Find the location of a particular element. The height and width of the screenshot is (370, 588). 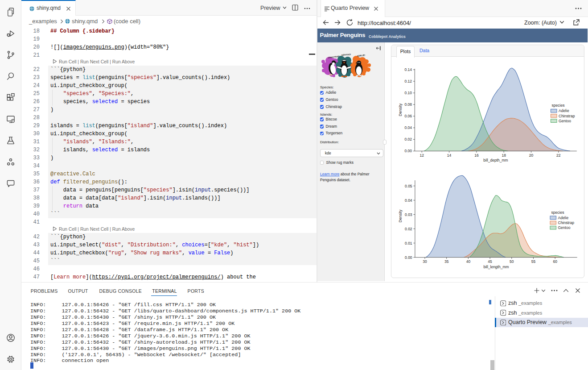

svg-text: 22 is located at coordinates (559, 155).